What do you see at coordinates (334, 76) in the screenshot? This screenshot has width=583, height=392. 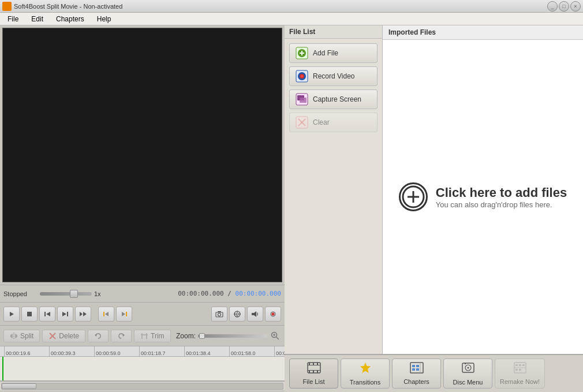 I see `record-video-button: Record Video` at bounding box center [334, 76].